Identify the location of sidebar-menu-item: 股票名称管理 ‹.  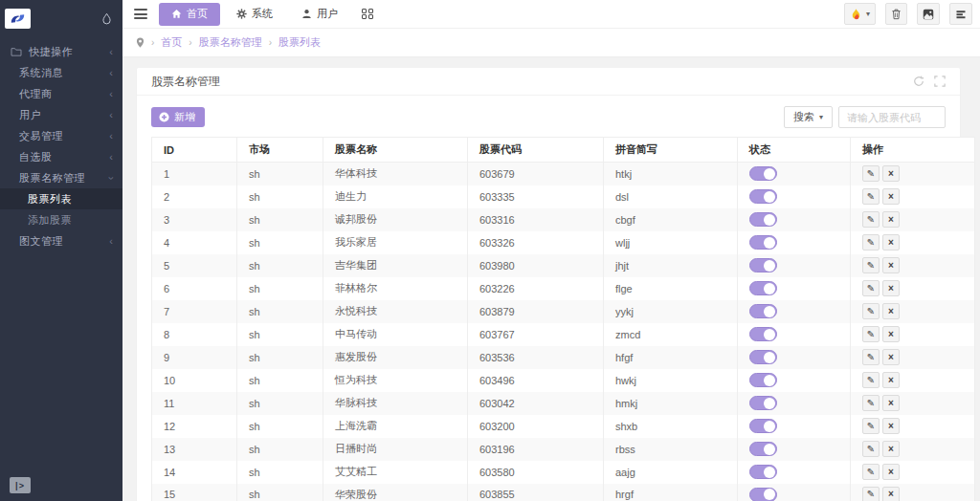
(61, 178).